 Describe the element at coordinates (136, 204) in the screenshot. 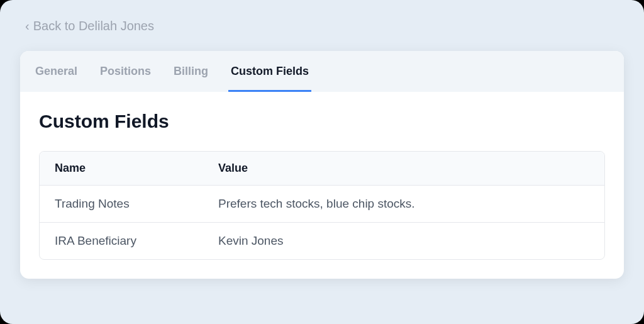

I see `cell-name: Trading Notes` at that location.